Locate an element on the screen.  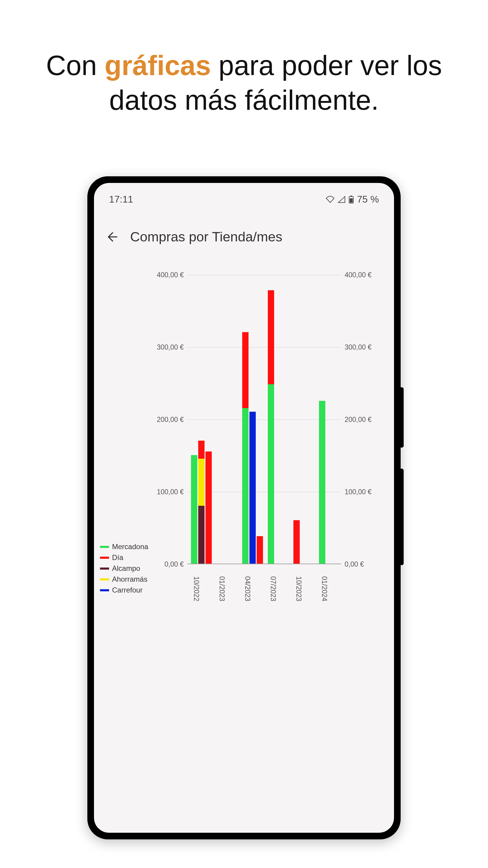
page-title: Compras por Tienda/mes is located at coordinates (206, 237).